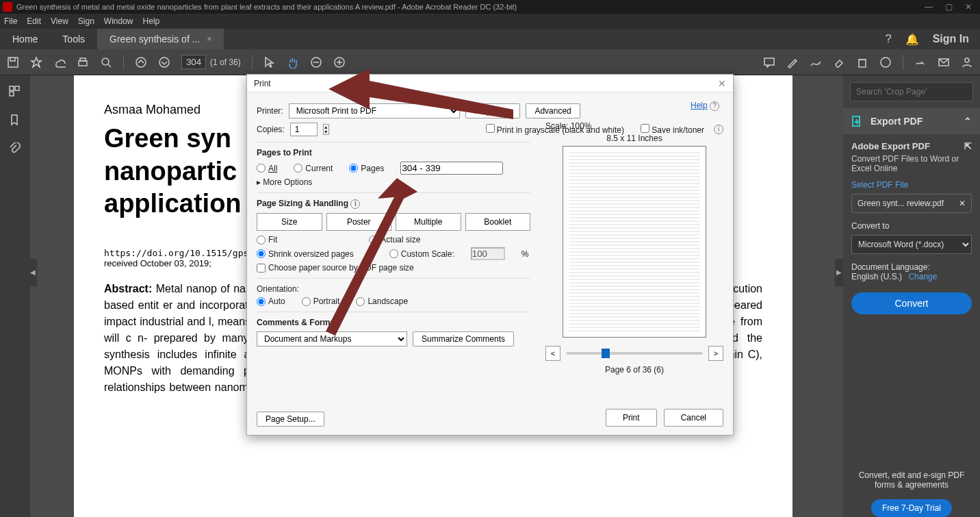 This screenshot has width=980, height=517. What do you see at coordinates (15, 296) in the screenshot?
I see `left-rail` at bounding box center [15, 296].